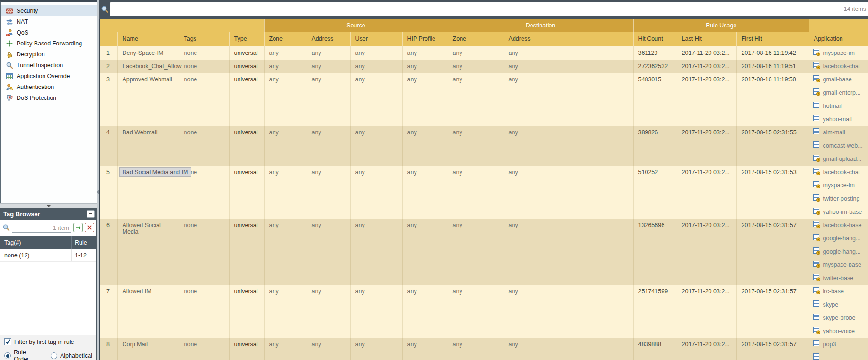  Describe the element at coordinates (49, 206) in the screenshot. I see `collapse-down-icon` at that location.